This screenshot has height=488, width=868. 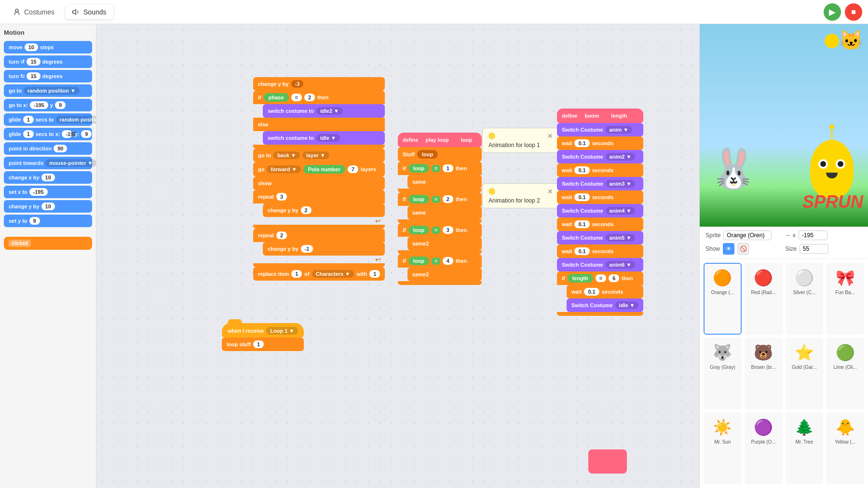 What do you see at coordinates (832, 12) in the screenshot?
I see `green-flag-button: ▶` at bounding box center [832, 12].